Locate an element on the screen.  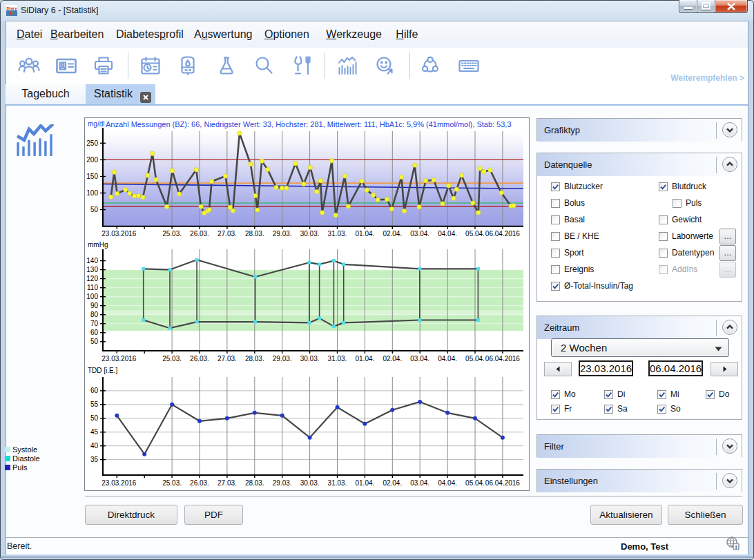
svg-text: 55 is located at coordinates (95, 405).